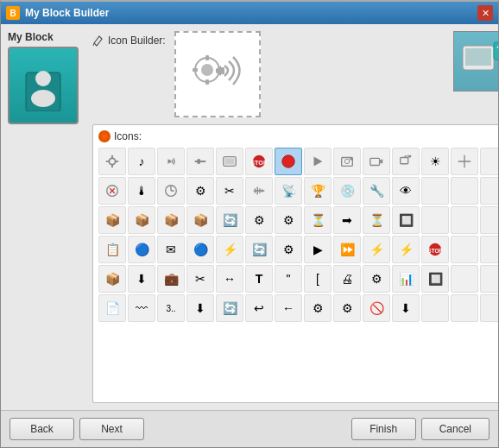 Image resolution: width=499 pixels, height=448 pixels. Describe the element at coordinates (288, 191) in the screenshot. I see `icon-cell: 📡` at that location.